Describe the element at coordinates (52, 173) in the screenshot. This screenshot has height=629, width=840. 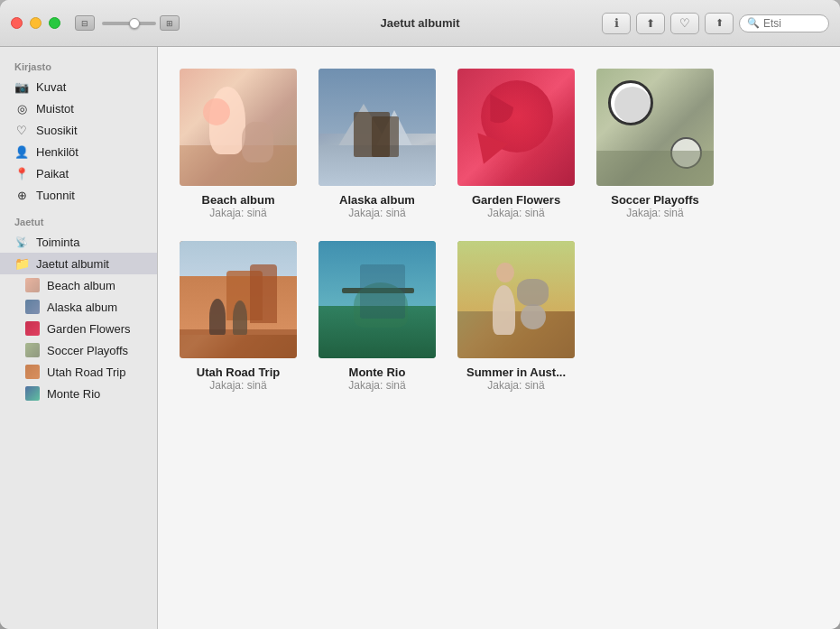
I see `sidebar-item-paikat-label: Paikat` at that location.